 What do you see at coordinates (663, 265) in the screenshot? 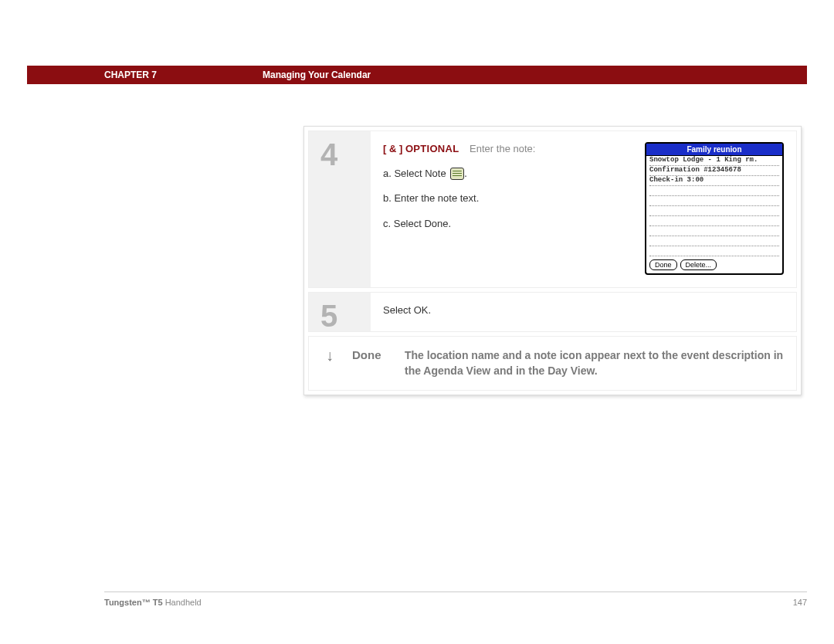
I see `handheld-done-button: Done` at bounding box center [663, 265].